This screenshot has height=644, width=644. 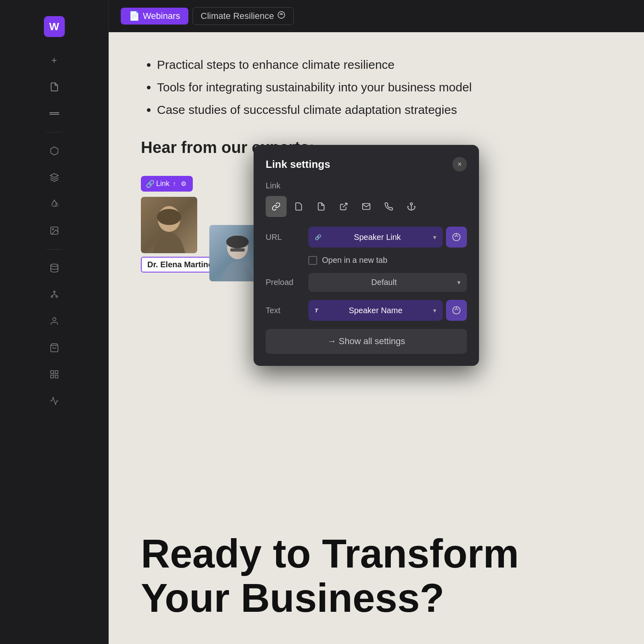 What do you see at coordinates (281, 16) in the screenshot?
I see `tab-climate-icon` at bounding box center [281, 16].